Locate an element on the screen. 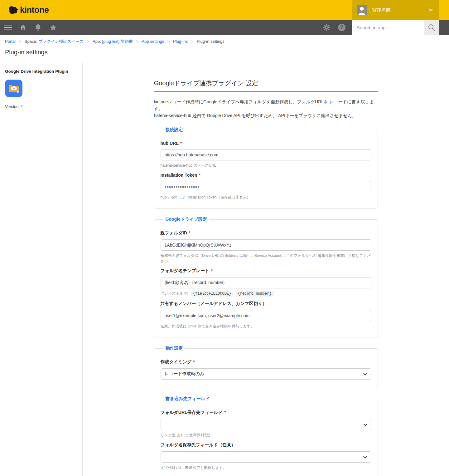 This screenshot has height=476, width=449. placeholder-help-prefix: プレースホルダ: is located at coordinates (175, 293).